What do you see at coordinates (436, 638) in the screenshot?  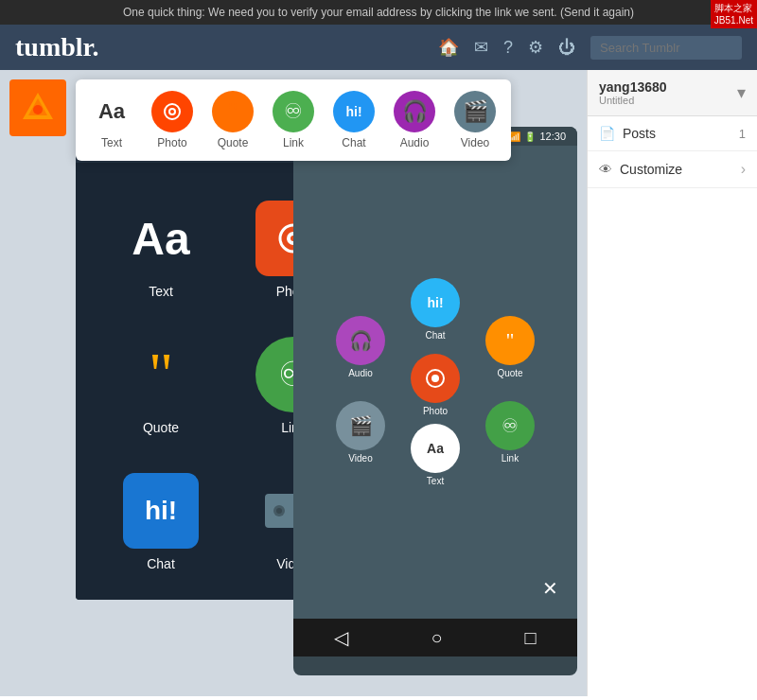 I see `home-button: ○` at bounding box center [436, 638].